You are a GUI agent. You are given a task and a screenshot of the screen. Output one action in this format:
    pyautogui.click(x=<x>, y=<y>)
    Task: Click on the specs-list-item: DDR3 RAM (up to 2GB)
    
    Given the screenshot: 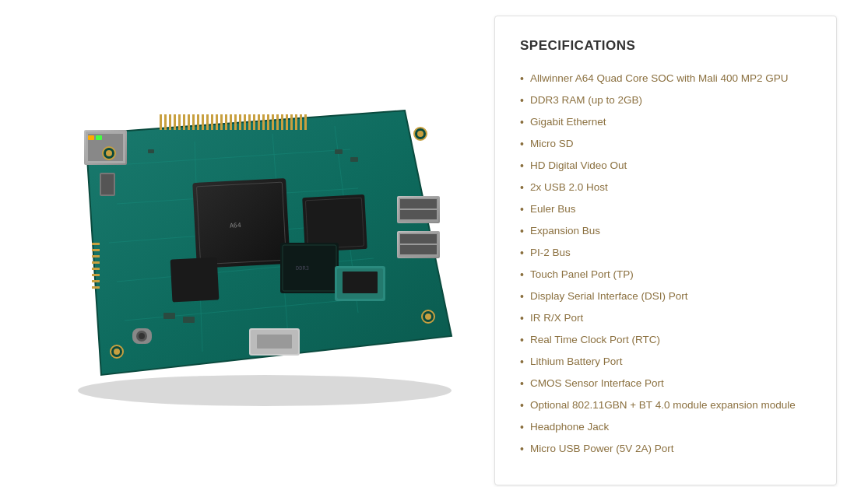 What is the action you would take?
    pyautogui.click(x=666, y=100)
    